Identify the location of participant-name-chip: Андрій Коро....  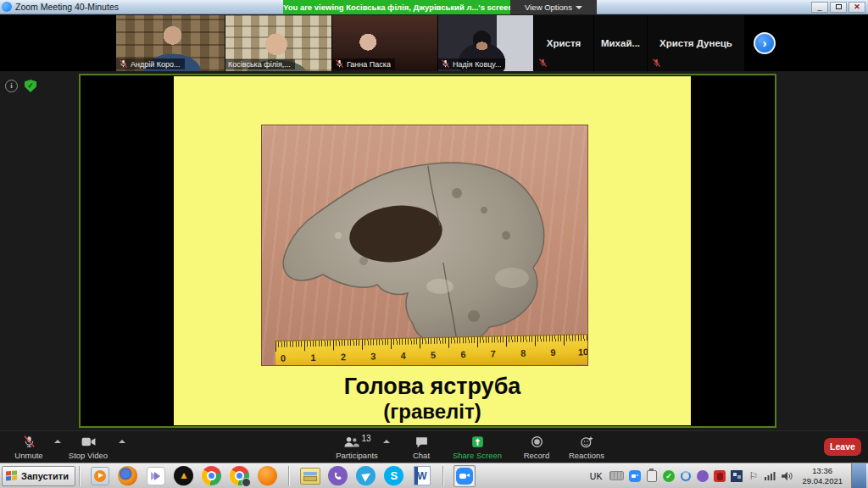
(151, 64).